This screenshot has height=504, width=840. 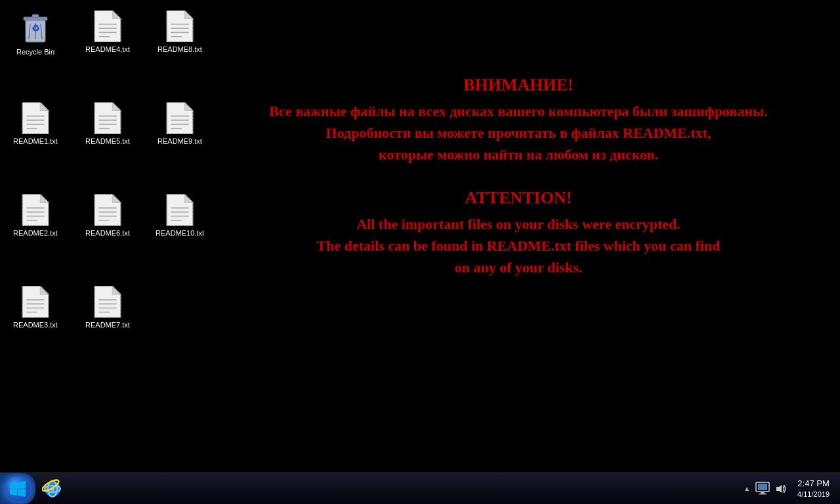 What do you see at coordinates (180, 210) in the screenshot?
I see `readme10-image` at bounding box center [180, 210].